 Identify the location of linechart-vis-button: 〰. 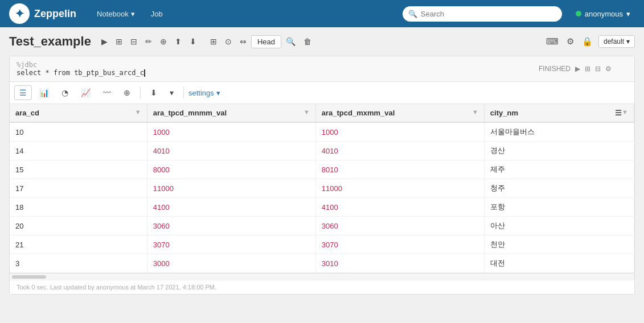
(107, 93).